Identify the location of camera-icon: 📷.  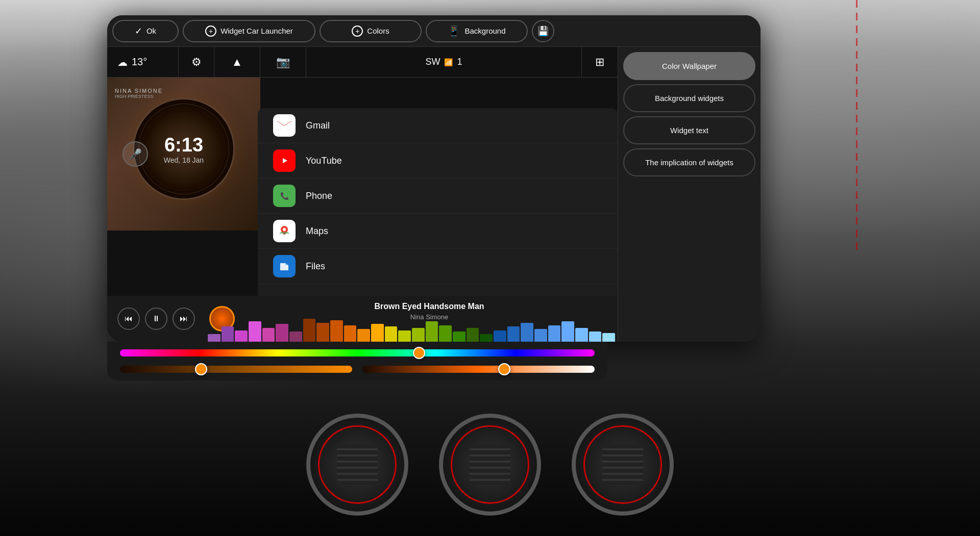
(283, 62).